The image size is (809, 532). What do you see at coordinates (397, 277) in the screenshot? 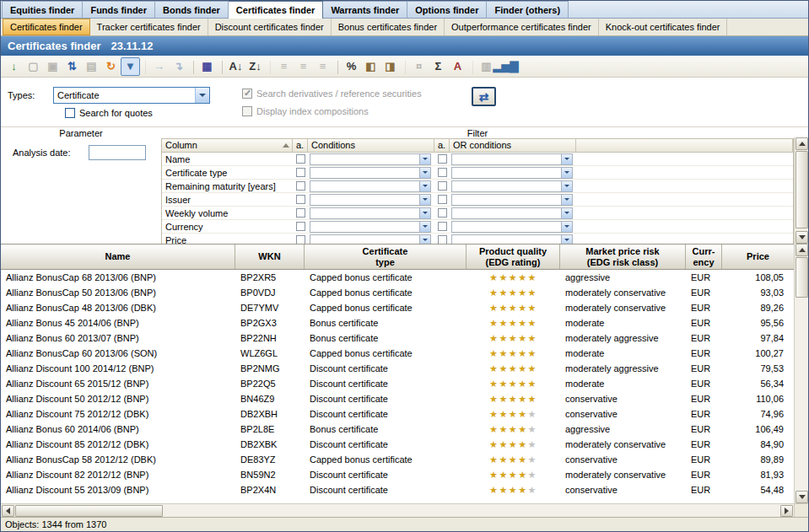
I see `table-row-bp2xr5: Allianz BonusCap 68 2013/06 (BNP) BP2XR5…` at bounding box center [397, 277].